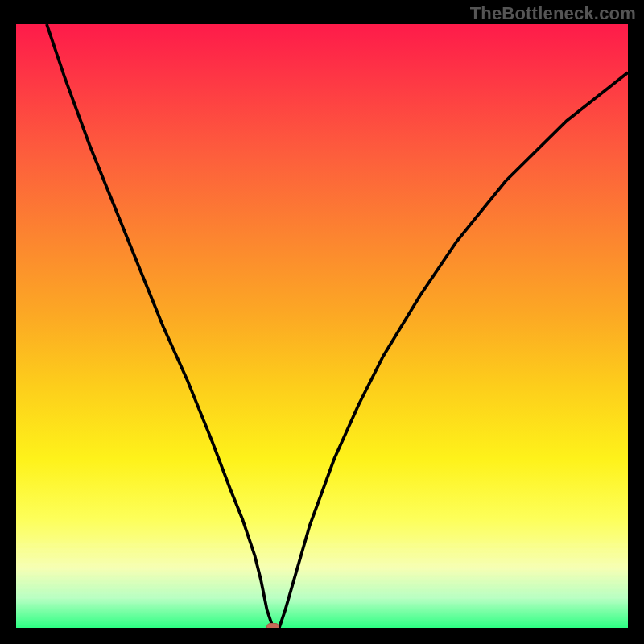 The width and height of the screenshot is (644, 644). I want to click on bottleneck-marker, so click(273, 625).